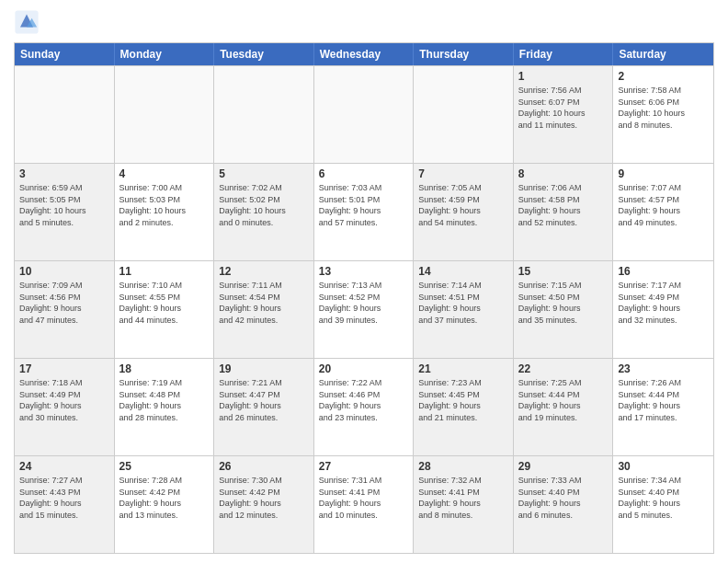  What do you see at coordinates (563, 271) in the screenshot?
I see `day-number: 15` at bounding box center [563, 271].